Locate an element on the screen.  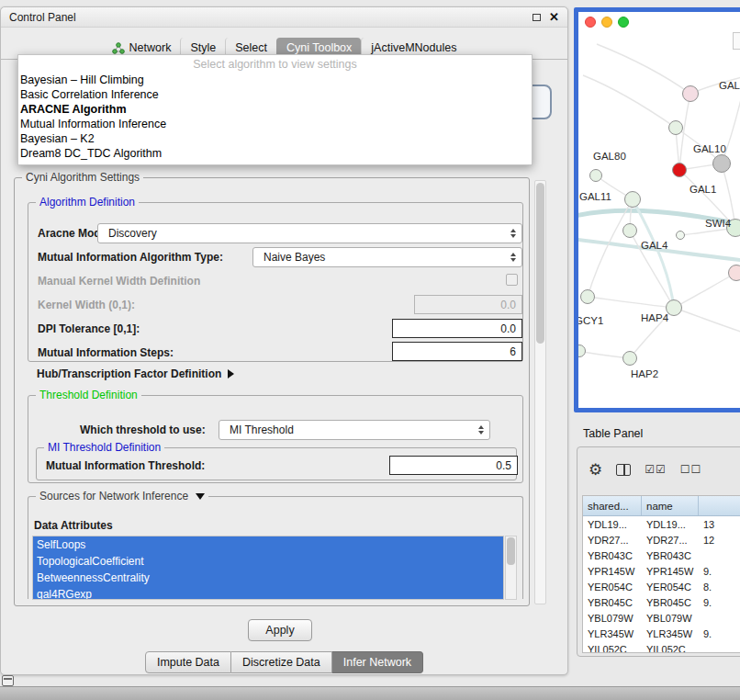
table-cell: 13 is located at coordinates (720, 524).